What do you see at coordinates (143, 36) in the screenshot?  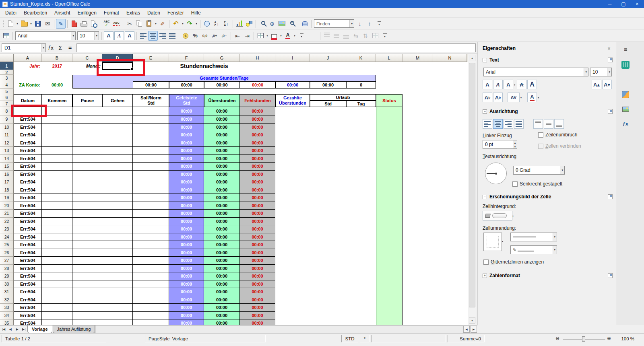 I see `align-left-icon` at bounding box center [143, 36].